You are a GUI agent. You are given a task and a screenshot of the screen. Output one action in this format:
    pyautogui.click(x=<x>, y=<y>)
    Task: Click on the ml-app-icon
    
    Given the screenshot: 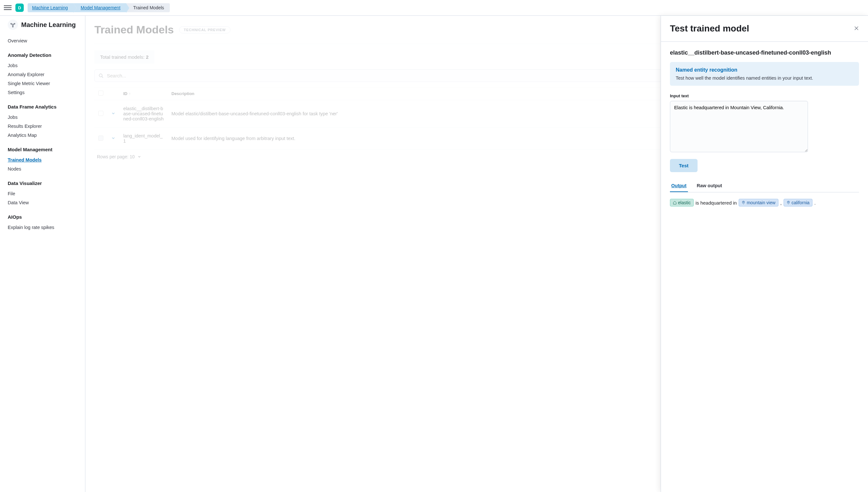 What is the action you would take?
    pyautogui.click(x=13, y=25)
    